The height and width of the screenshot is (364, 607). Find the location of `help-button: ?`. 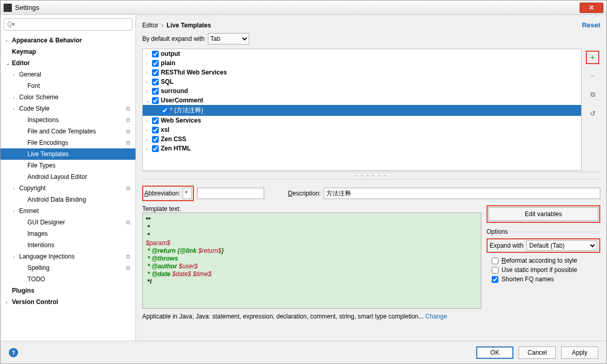

help-button: ? is located at coordinates (13, 353).